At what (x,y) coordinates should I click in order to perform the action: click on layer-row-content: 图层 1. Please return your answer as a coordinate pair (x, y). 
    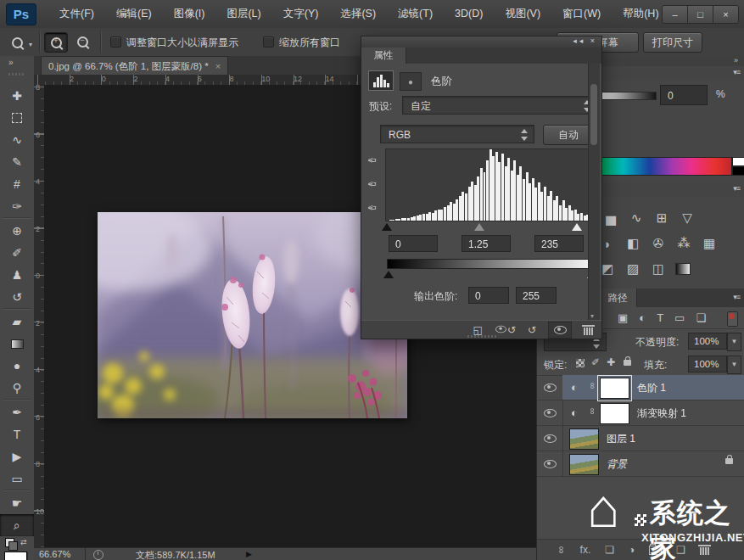
    Looking at the image, I should click on (653, 438).